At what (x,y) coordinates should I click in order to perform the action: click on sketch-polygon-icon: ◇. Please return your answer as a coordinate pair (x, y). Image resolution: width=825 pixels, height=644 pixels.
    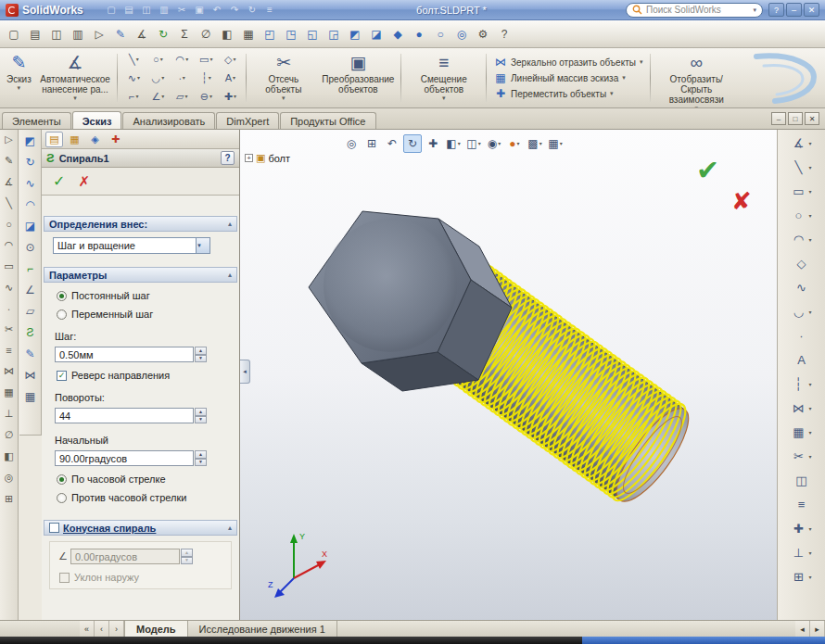
    Looking at the image, I should click on (802, 263).